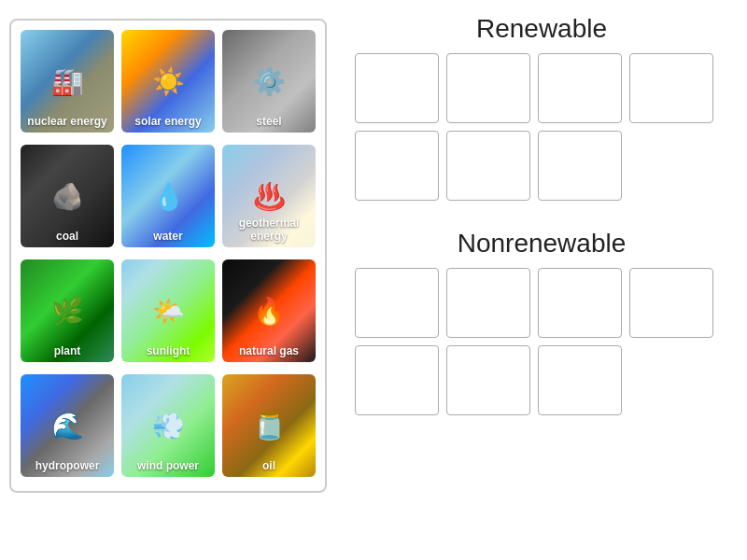  What do you see at coordinates (269, 81) in the screenshot?
I see `energy-card-steel: ⚙️steel` at bounding box center [269, 81].